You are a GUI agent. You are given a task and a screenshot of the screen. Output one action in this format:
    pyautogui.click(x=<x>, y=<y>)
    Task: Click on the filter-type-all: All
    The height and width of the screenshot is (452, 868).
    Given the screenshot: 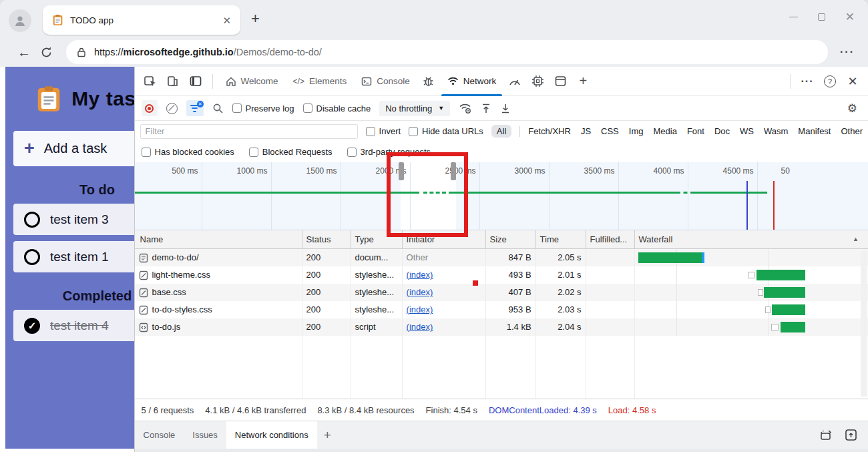 What is the action you would take?
    pyautogui.click(x=501, y=131)
    